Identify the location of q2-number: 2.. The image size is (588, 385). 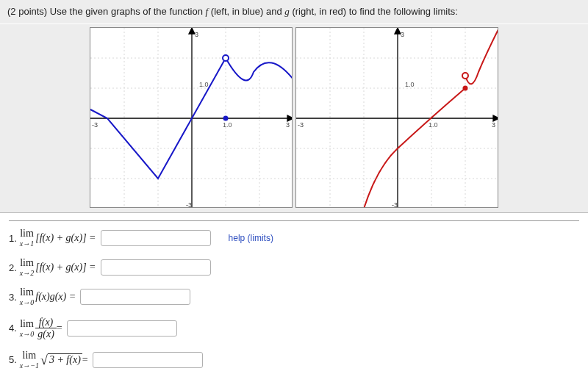
(13, 267).